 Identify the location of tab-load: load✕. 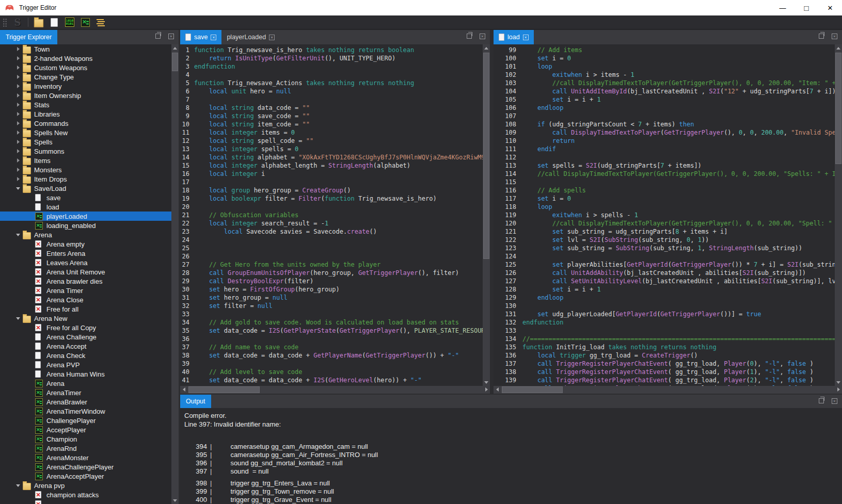
(514, 37).